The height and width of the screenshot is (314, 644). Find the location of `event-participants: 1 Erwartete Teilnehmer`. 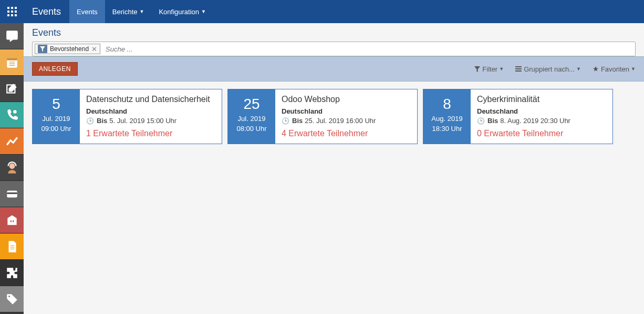

event-participants: 1 Erwartete Teilnehmer is located at coordinates (151, 134).